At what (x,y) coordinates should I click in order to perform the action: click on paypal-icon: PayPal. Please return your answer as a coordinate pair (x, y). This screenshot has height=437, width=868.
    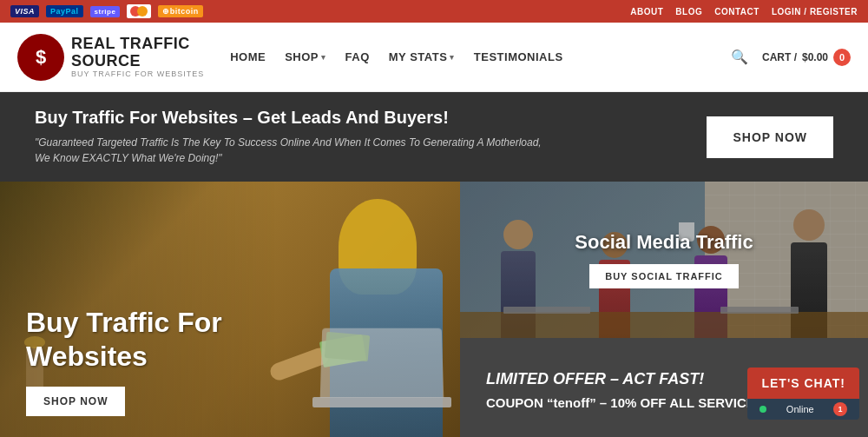
    Looking at the image, I should click on (64, 11).